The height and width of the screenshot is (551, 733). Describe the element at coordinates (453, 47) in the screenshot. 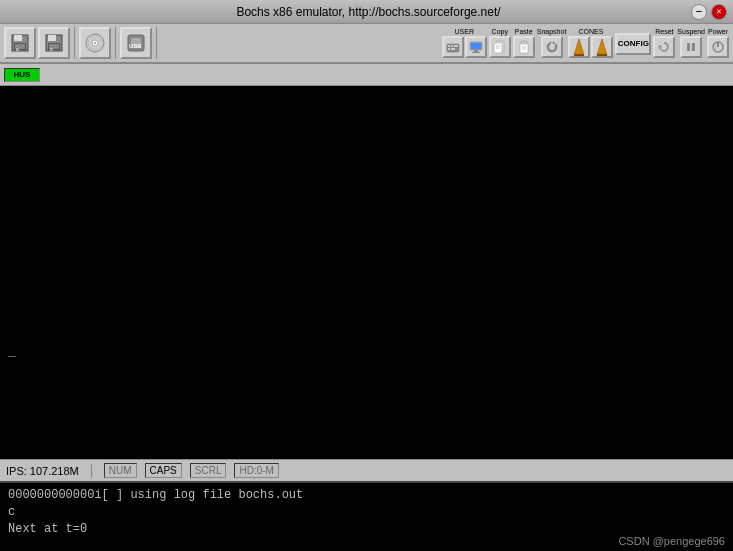

I see `user-icon-btn` at that location.